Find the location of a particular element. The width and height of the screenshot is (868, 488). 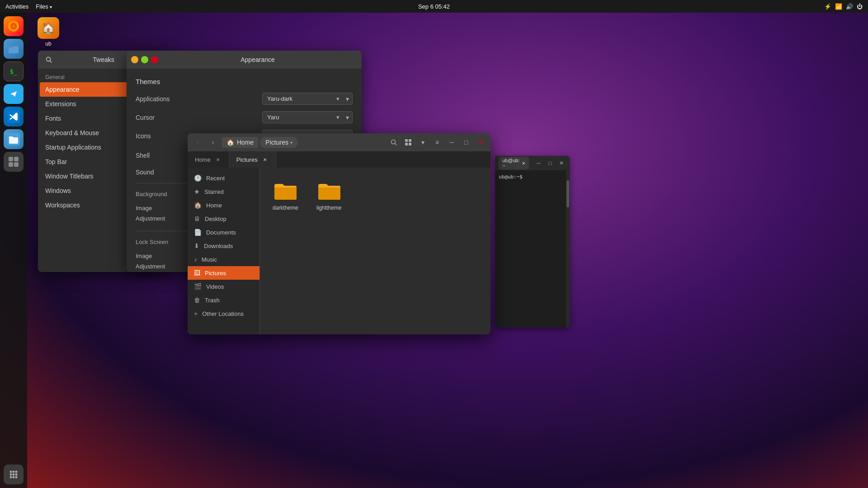

cursor-theme-row: Cursor Yaru ▾ is located at coordinates (244, 117).